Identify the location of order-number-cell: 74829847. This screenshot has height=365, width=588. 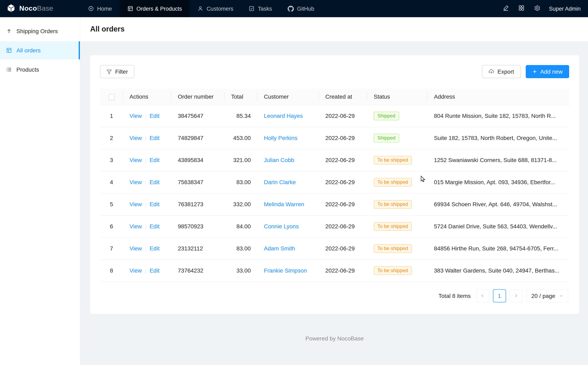
(198, 138).